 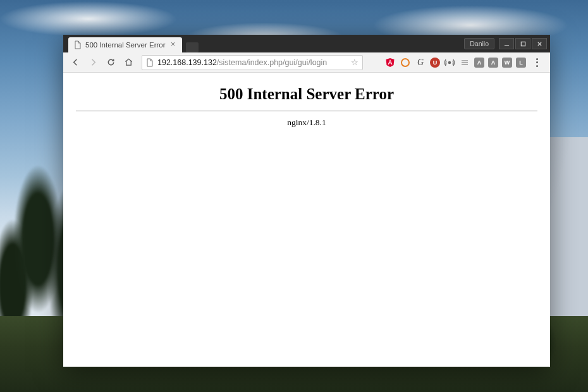 What do you see at coordinates (77, 46) in the screenshot?
I see `file-icon` at bounding box center [77, 46].